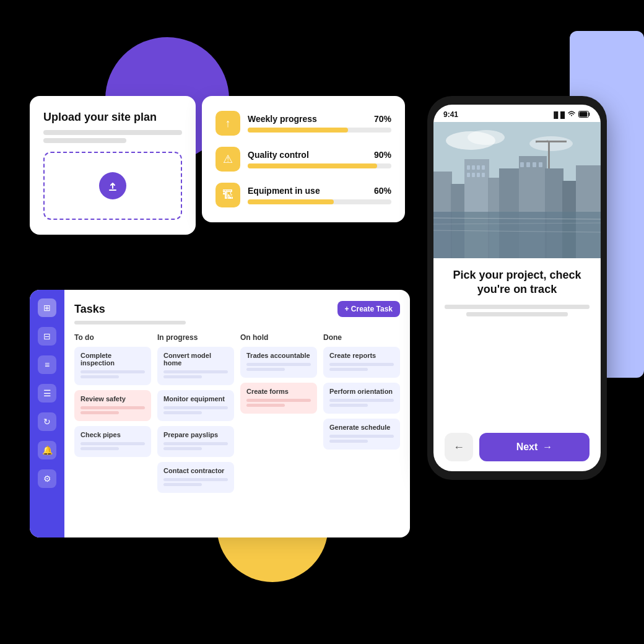  What do you see at coordinates (362, 337) in the screenshot?
I see `kanban-col-title: Done` at bounding box center [362, 337].